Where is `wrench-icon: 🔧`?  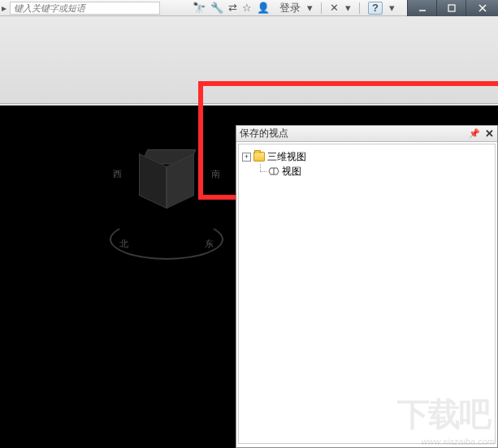 wrench-icon: 🔧 is located at coordinates (217, 8).